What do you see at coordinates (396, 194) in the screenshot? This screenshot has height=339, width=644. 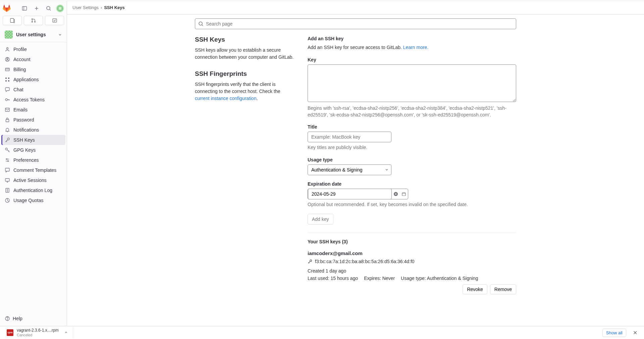 I see `clear-date-icon` at bounding box center [396, 194].